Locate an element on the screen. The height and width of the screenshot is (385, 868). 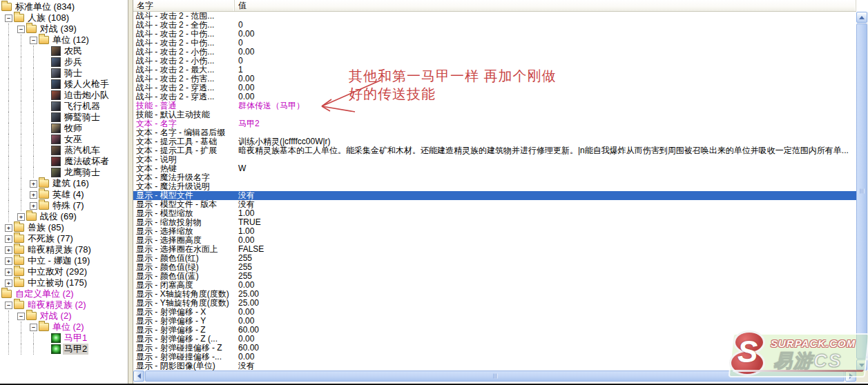
tree-item-龙鹰骑士: 龙鹰骑士 is located at coordinates (64, 172).